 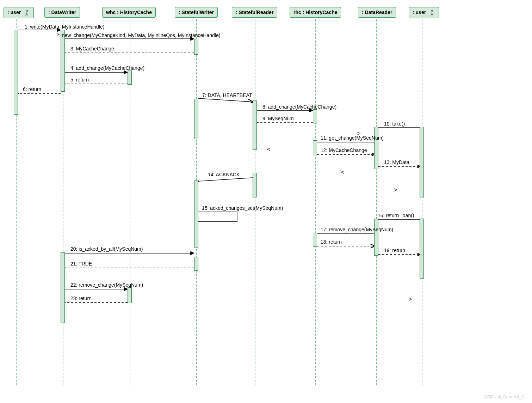 What do you see at coordinates (80, 80) in the screenshot?
I see `msg-5-label: 5: return` at bounding box center [80, 80].